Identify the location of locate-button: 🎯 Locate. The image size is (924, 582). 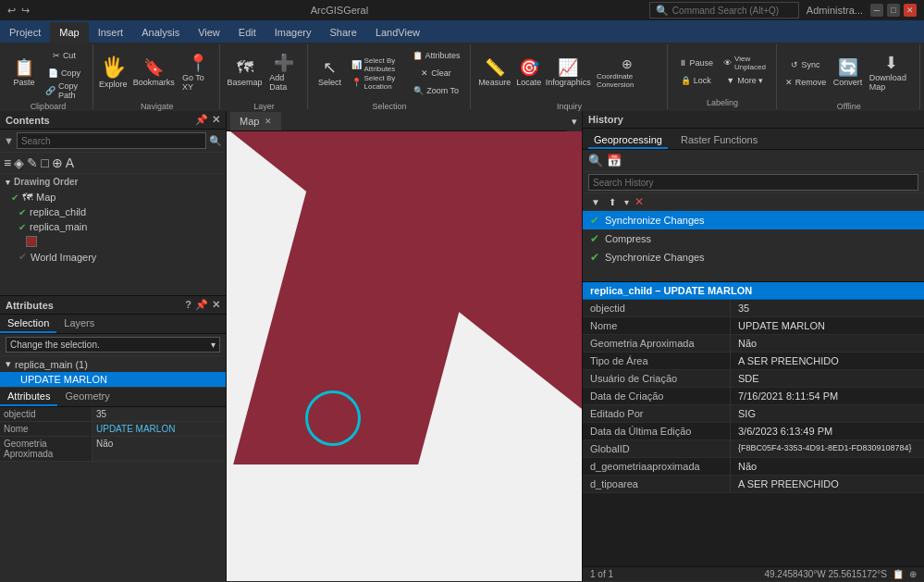
(529, 73).